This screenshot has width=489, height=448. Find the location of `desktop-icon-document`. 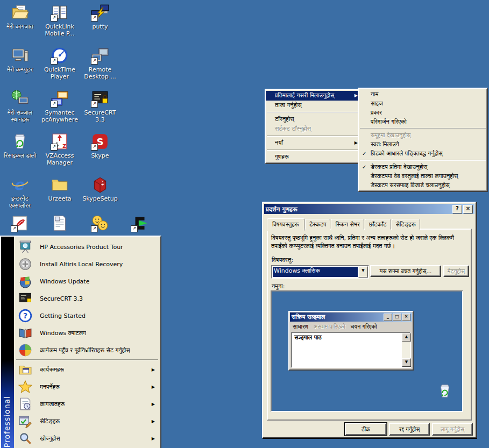

desktop-icon-document is located at coordinates (60, 224).